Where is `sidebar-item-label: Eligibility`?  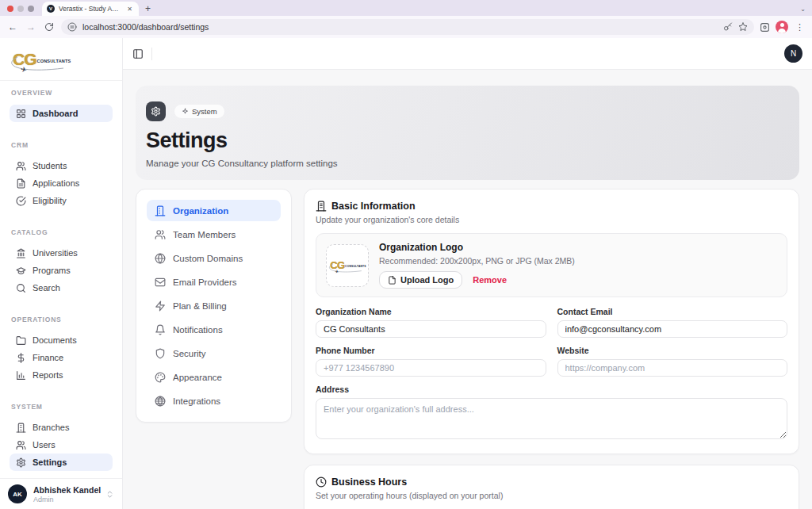
sidebar-item-label: Eligibility is located at coordinates (49, 201).